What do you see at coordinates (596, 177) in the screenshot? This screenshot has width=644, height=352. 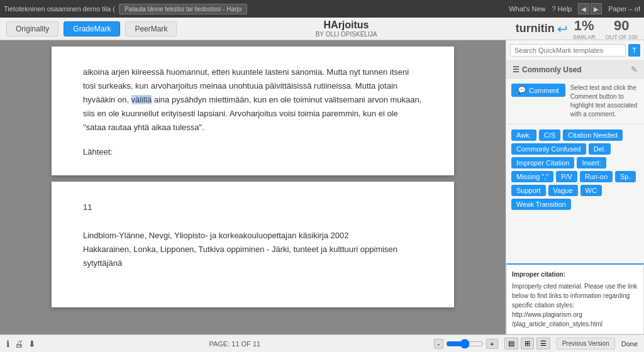 I see `tag-run-on: Run-on` at bounding box center [596, 177].